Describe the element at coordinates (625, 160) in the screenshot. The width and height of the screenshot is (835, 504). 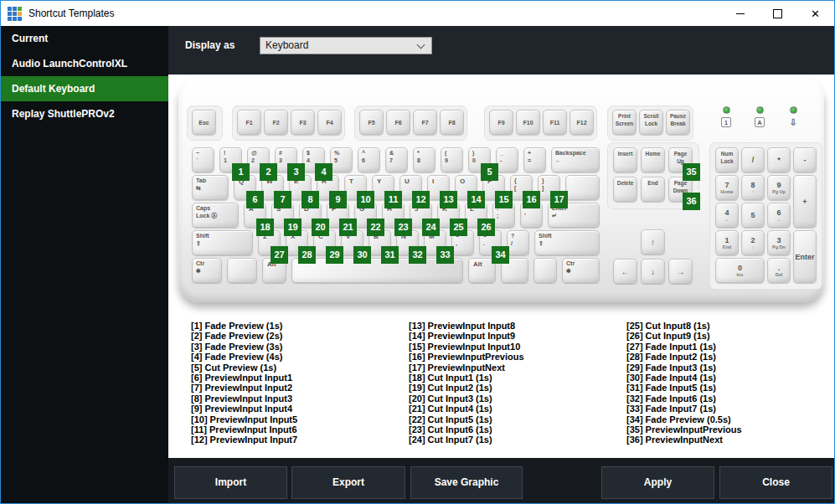
I see `key-insert: Insert` at that location.